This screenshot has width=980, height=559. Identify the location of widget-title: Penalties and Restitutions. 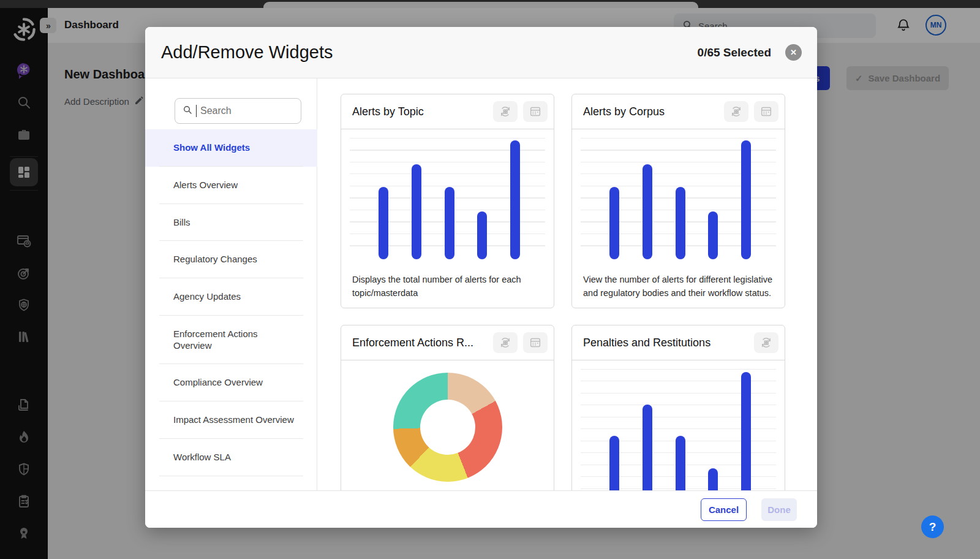
(666, 343).